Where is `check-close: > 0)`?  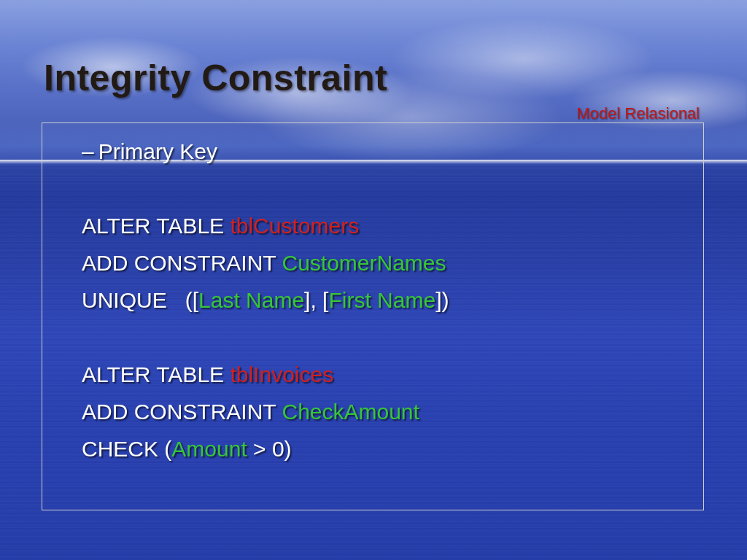
check-close: > 0) is located at coordinates (270, 449).